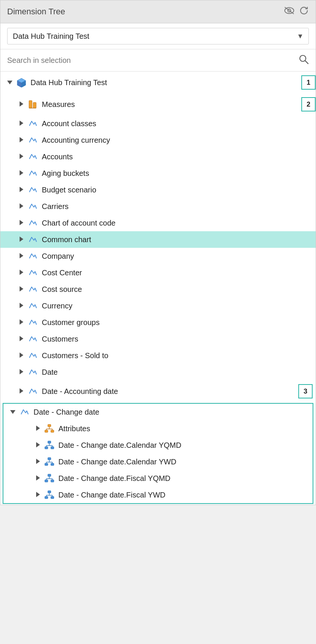  I want to click on tree-item-date-accounting-date: Date - Accounting date 3, so click(158, 391).